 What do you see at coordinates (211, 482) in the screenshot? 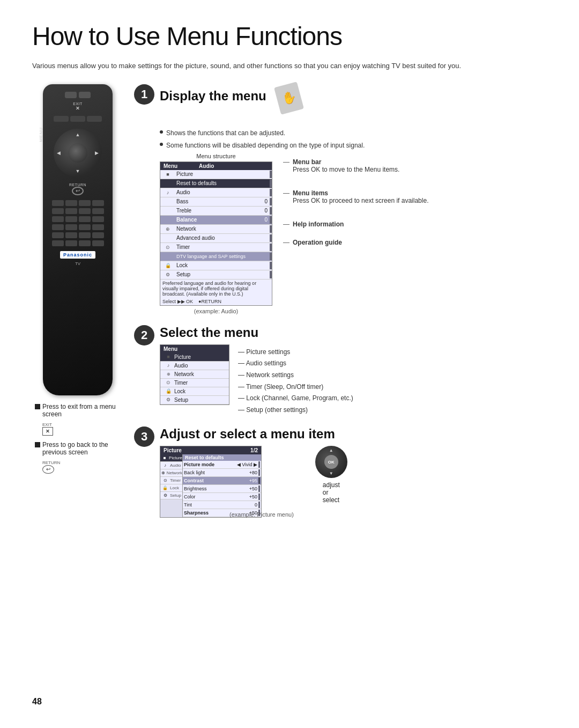
I see `step3-picture-menu: Picture 1/2 ■ Picture` at bounding box center [211, 482].